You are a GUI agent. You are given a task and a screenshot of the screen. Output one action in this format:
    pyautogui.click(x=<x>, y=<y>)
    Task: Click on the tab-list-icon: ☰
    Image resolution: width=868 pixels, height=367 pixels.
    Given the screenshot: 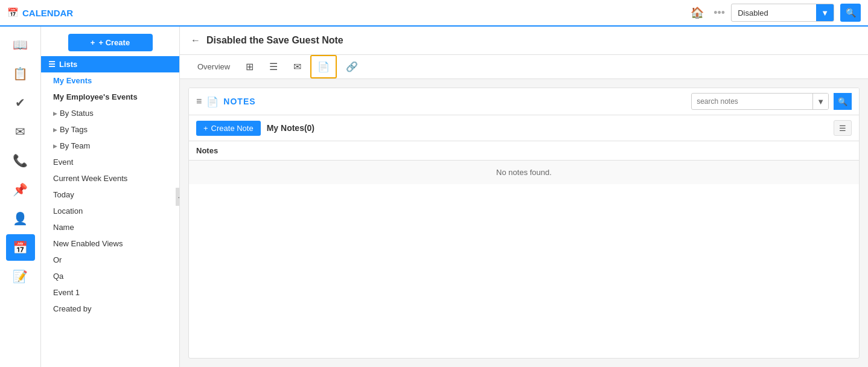 What is the action you would take?
    pyautogui.click(x=273, y=66)
    